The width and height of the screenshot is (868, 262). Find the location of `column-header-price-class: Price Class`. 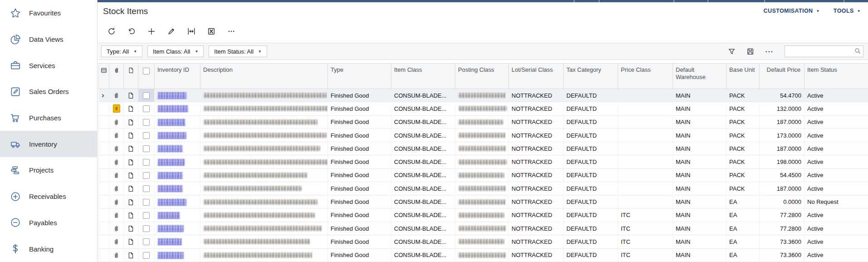

column-header-price-class: Price Class is located at coordinates (646, 76).